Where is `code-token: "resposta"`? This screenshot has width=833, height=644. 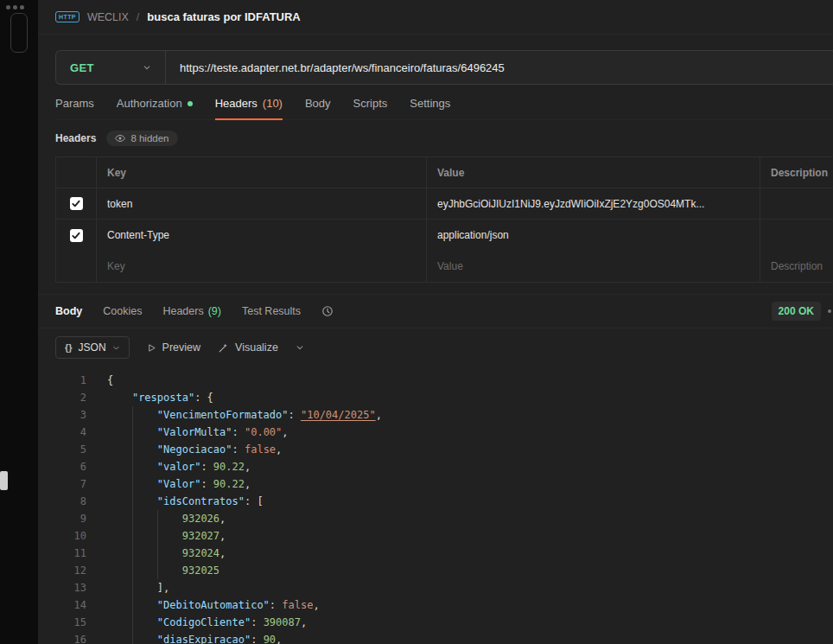 code-token: "resposta" is located at coordinates (163, 398).